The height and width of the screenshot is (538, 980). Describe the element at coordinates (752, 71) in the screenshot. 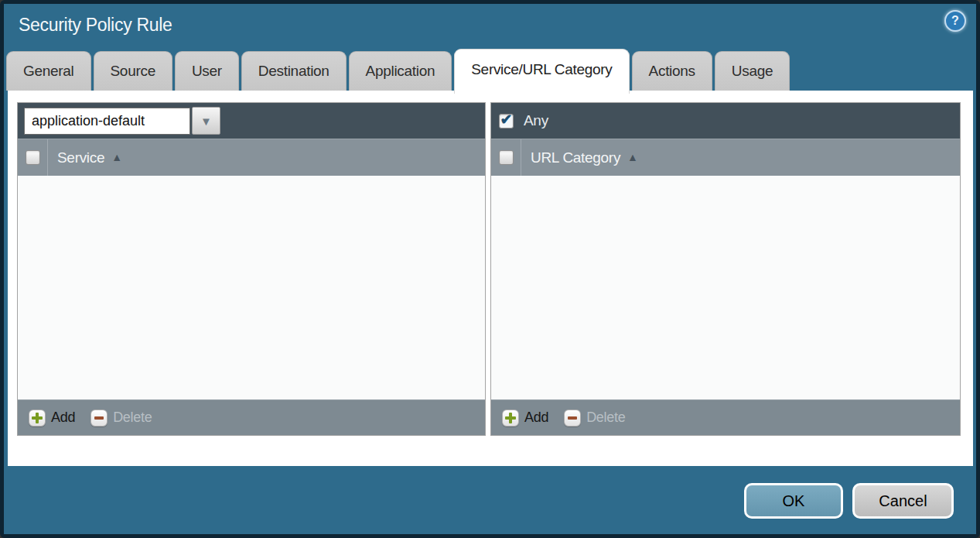

I see `tab-usage: Usage` at that location.